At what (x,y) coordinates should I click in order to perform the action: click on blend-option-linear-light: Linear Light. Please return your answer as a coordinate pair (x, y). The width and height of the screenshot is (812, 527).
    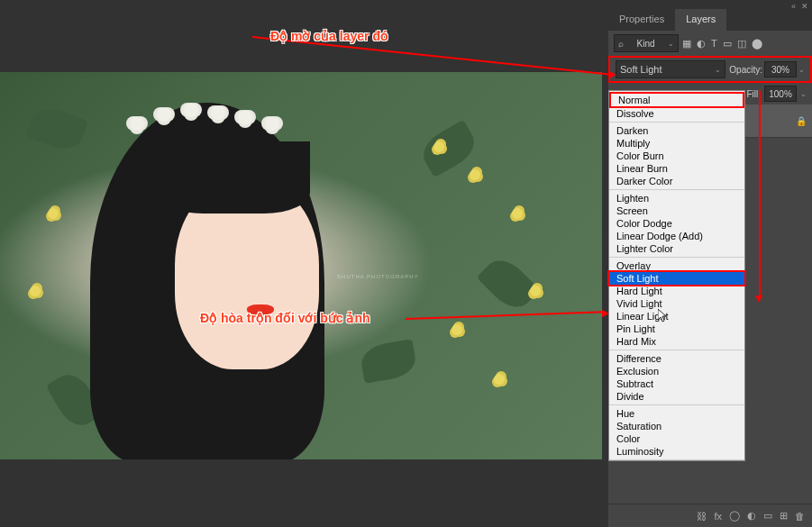
    Looking at the image, I should click on (677, 316).